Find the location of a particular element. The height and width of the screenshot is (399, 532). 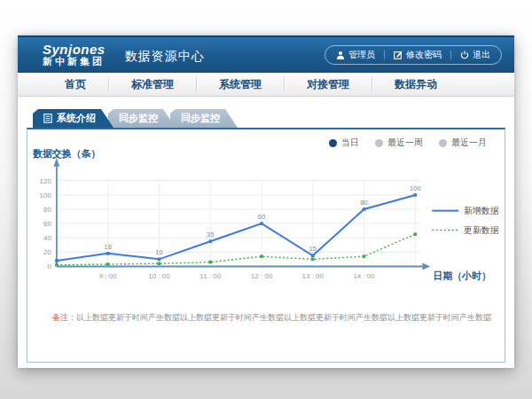

svg-text: 0 is located at coordinates (50, 266).